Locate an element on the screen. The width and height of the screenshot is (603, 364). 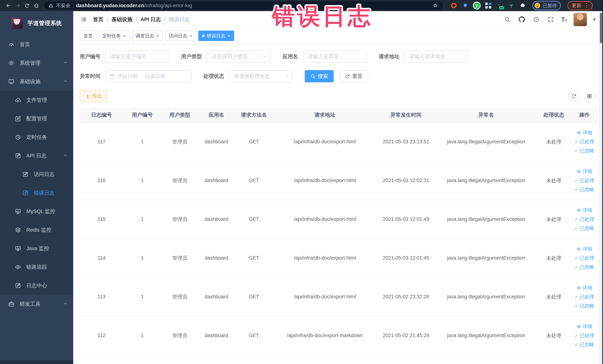
cell-user-id: 1 is located at coordinates (142, 336).